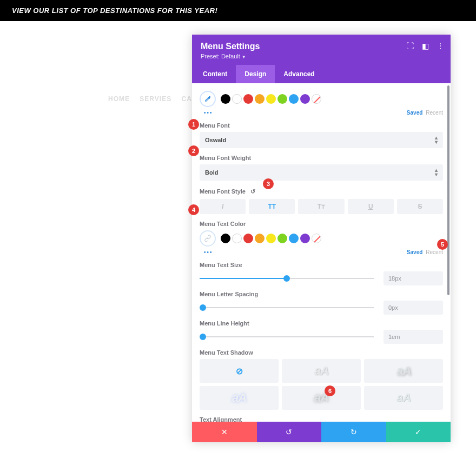  Describe the element at coordinates (321, 265) in the screenshot. I see `label-menu-text-size: Menu Text Size` at that location.